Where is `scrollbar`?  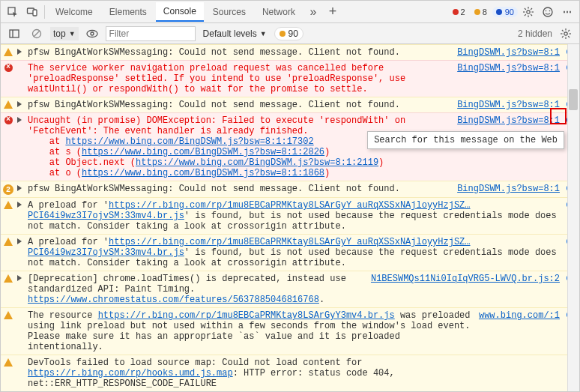 scrollbar is located at coordinates (573, 218).